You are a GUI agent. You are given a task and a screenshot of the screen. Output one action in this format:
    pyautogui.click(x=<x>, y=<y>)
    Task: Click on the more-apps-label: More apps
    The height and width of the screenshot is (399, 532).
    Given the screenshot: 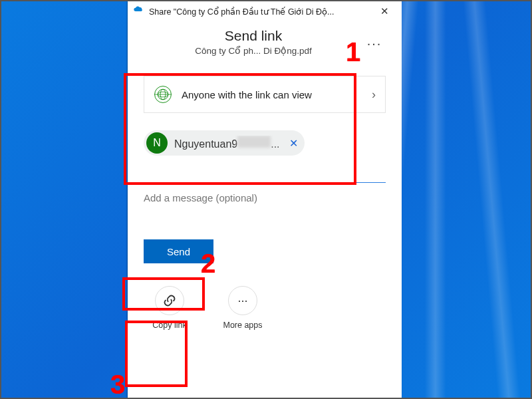 What is the action you would take?
    pyautogui.click(x=242, y=325)
    